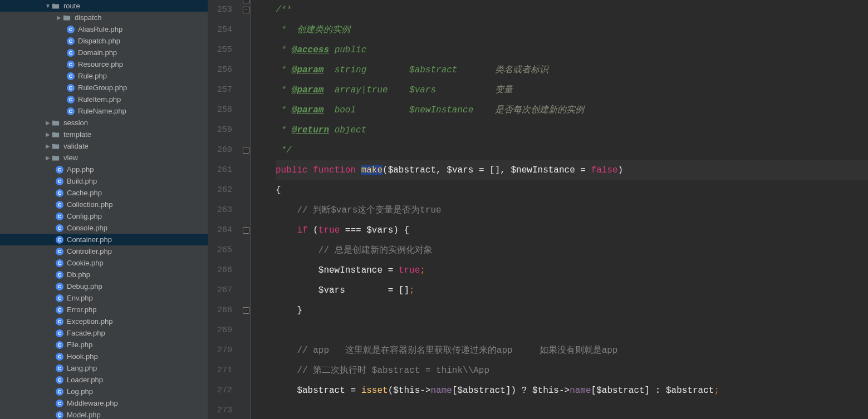  What do you see at coordinates (104, 169) in the screenshot?
I see `tree-file-App.php: CApp.php` at bounding box center [104, 169].